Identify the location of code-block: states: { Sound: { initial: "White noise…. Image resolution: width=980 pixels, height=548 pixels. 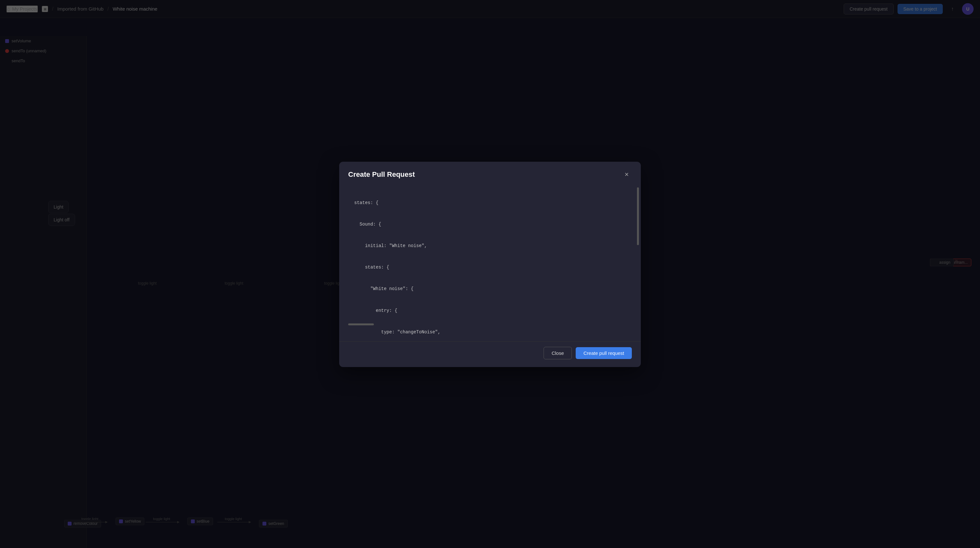
(490, 263).